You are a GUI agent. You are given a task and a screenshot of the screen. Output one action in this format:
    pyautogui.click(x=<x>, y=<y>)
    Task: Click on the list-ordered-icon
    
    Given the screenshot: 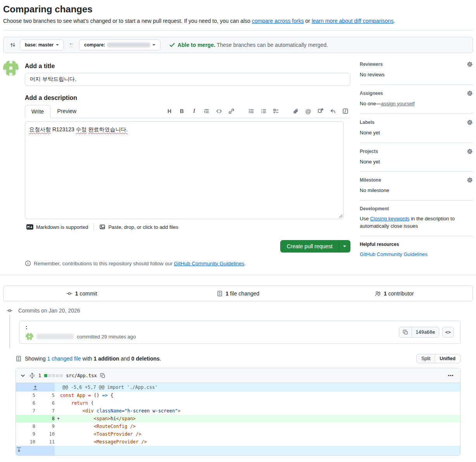 What is the action you would take?
    pyautogui.click(x=251, y=111)
    